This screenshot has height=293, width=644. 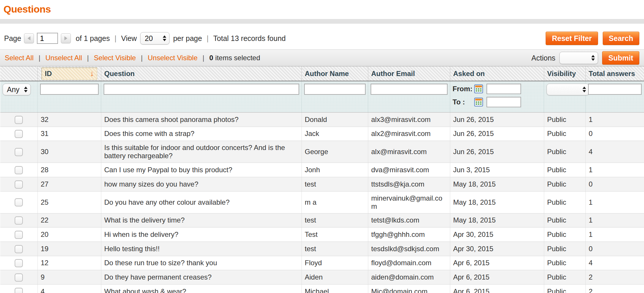 What do you see at coordinates (322, 235) in the screenshot?
I see `table-row: 20 Hi when is the delivery? Test tfggh@g…` at bounding box center [322, 235].